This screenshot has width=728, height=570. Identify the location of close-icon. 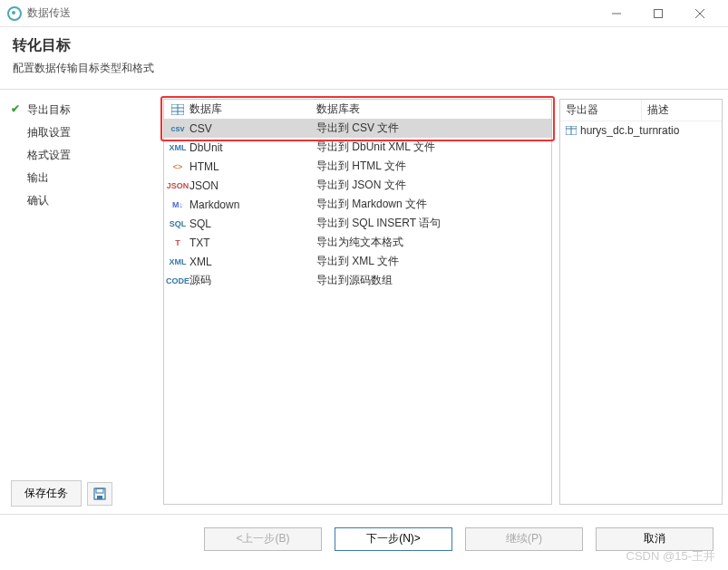
(700, 14).